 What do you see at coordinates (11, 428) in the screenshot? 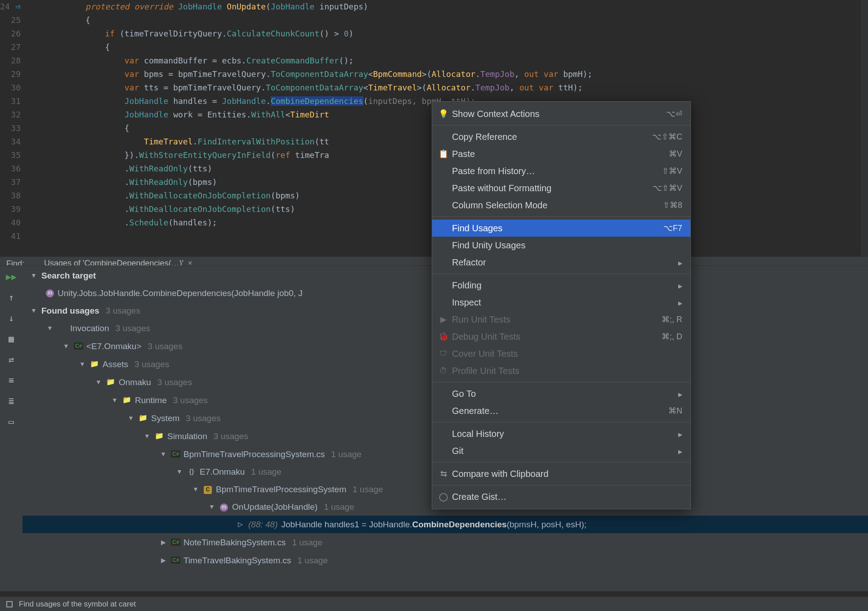
I see `find-side-toolbar: ▶▶ ↑ ↓ ▦ ⇄ ≡ ≣ ▭` at bounding box center [11, 428].